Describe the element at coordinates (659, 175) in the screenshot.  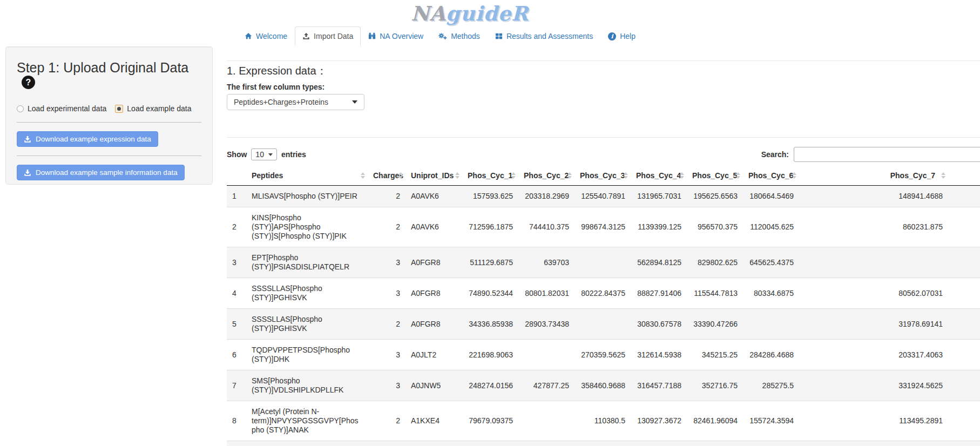
I see `column-header-label: Phos_Cyc_4` at that location.